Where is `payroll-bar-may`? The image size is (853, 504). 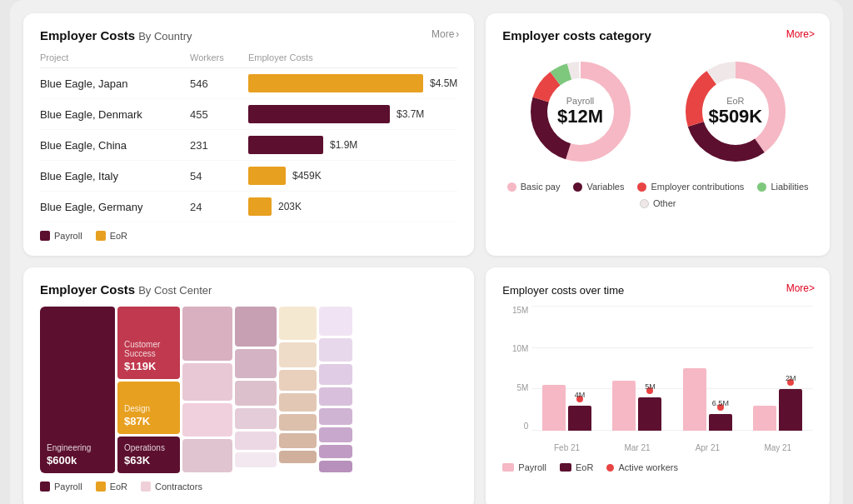 payroll-bar-may is located at coordinates (765, 418).